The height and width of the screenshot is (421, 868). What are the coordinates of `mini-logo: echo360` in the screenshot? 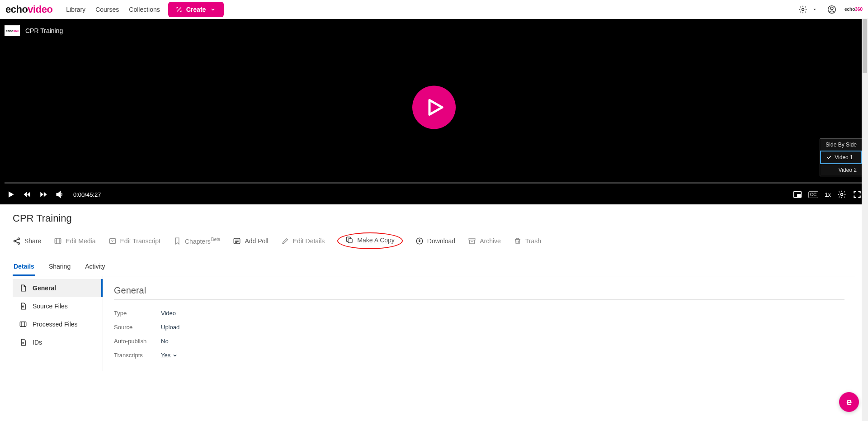 It's located at (854, 9).